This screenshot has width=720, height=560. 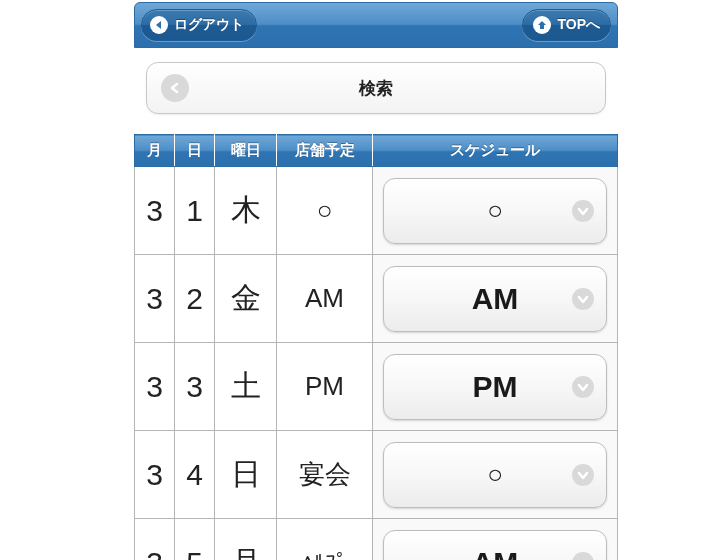 I want to click on cell-plan: ○, so click(x=325, y=211).